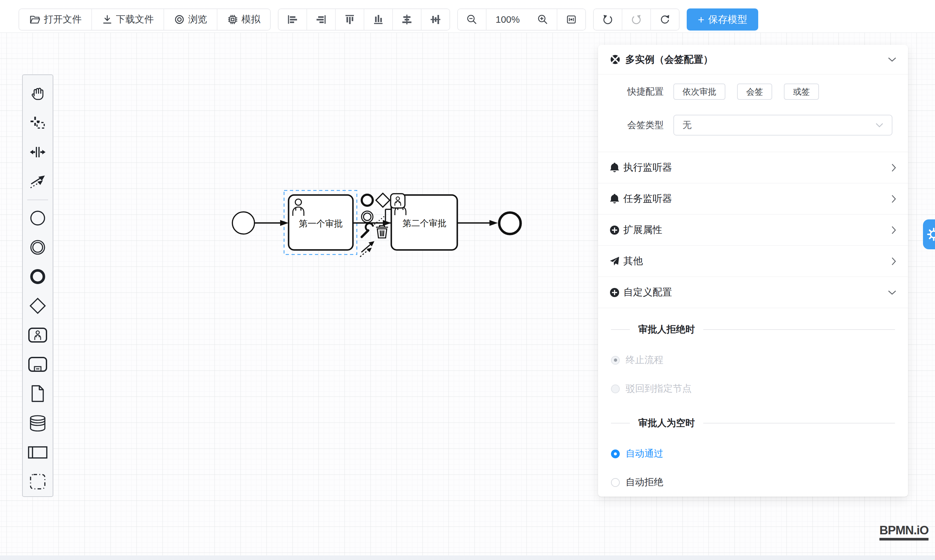 The image size is (935, 560). Describe the element at coordinates (615, 261) in the screenshot. I see `send-icon` at that location.